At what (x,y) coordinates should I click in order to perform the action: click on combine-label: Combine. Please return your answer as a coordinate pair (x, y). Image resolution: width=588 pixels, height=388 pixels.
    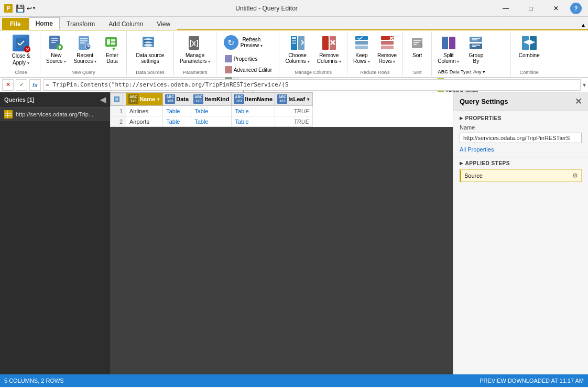
    Looking at the image, I should click on (529, 56).